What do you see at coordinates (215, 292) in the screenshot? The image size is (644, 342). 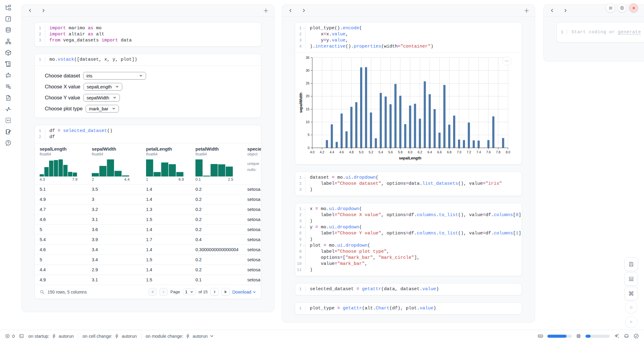 I see `next-page-button` at bounding box center [215, 292].